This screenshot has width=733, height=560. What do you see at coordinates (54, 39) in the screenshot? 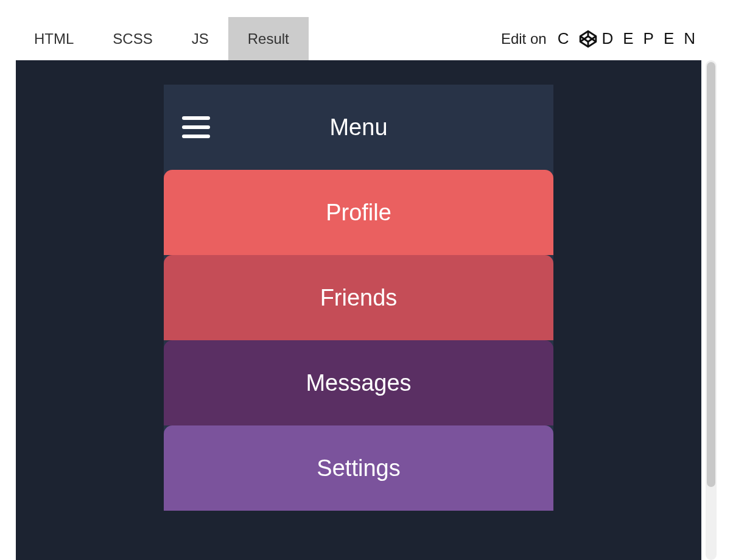
I see `tab-html: HTML` at bounding box center [54, 39].